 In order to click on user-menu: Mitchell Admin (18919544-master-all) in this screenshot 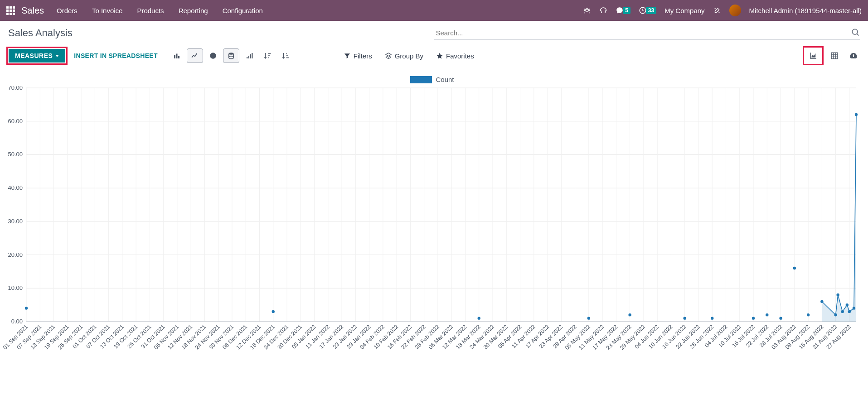, I will do `click(805, 11)`.